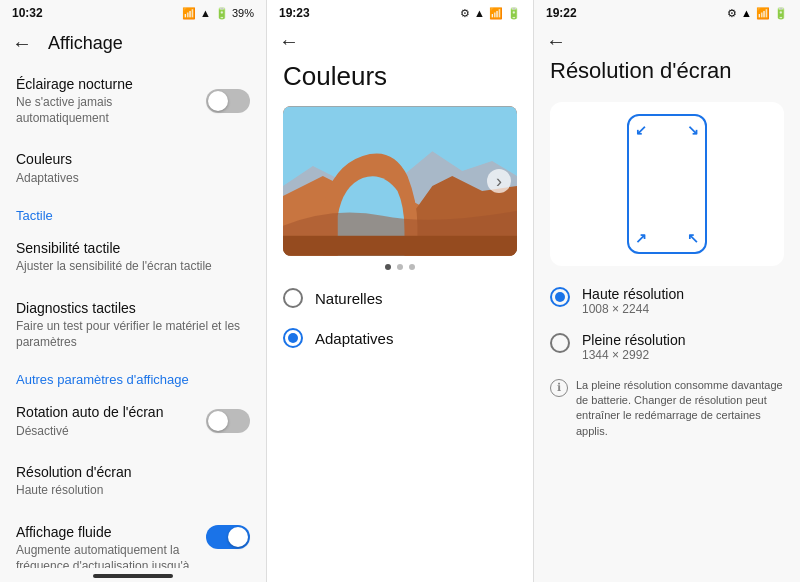 This screenshot has width=800, height=582. I want to click on download-icon-2: ⚙, so click(465, 14).